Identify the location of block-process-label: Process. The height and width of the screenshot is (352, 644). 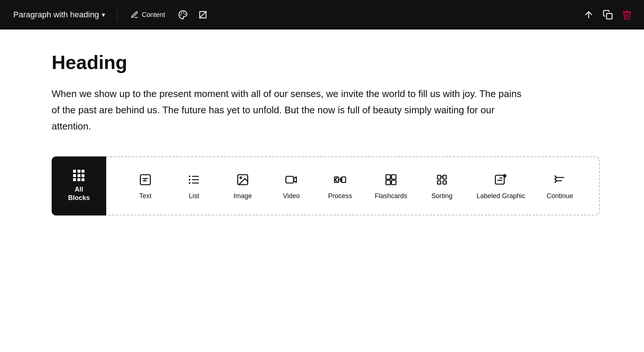
(340, 196).